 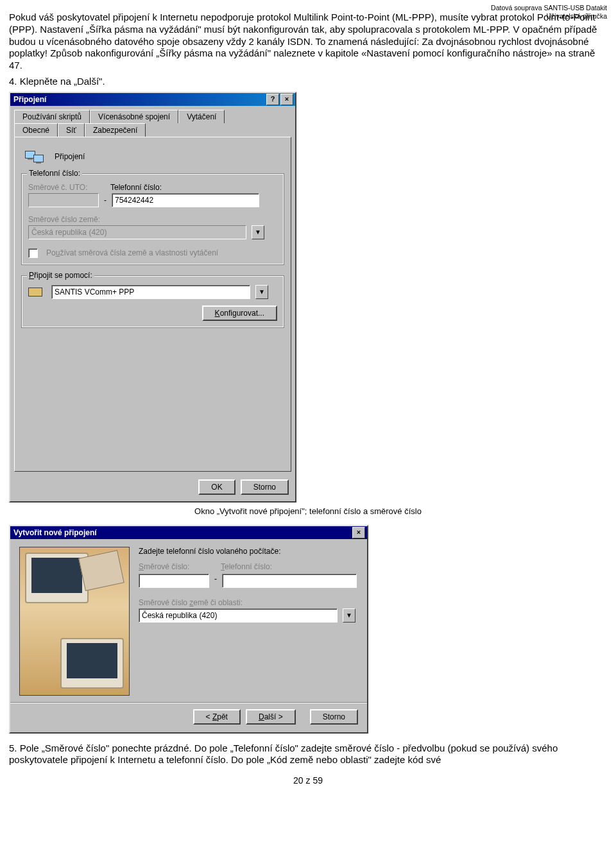 What do you see at coordinates (60, 275) in the screenshot?
I see `connect-using-legend: Připojit se pomocí:` at bounding box center [60, 275].